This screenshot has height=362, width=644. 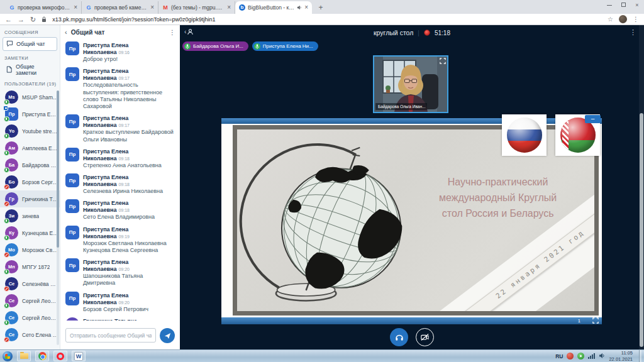 What do you see at coordinates (30, 334) in the screenshot?
I see `user-list-item: Се Сето Елена Влад...` at bounding box center [30, 334].